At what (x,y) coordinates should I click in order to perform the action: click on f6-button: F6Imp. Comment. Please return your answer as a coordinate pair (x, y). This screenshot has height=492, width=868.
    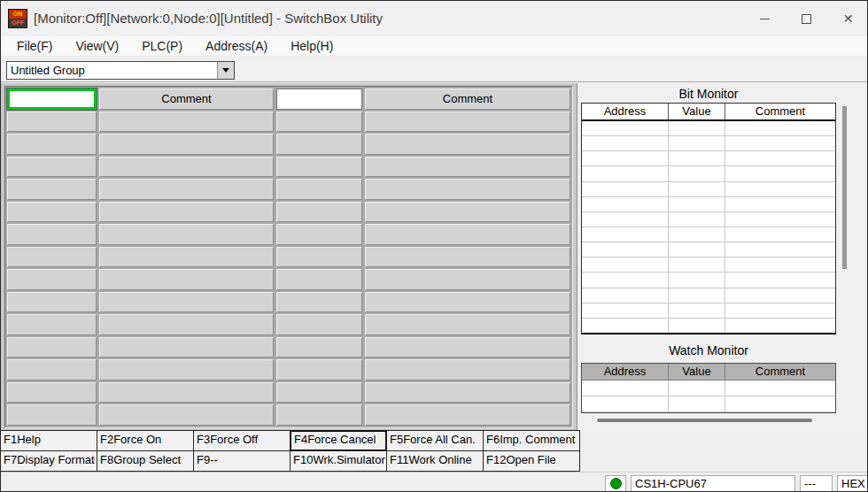
    Looking at the image, I should click on (531, 441).